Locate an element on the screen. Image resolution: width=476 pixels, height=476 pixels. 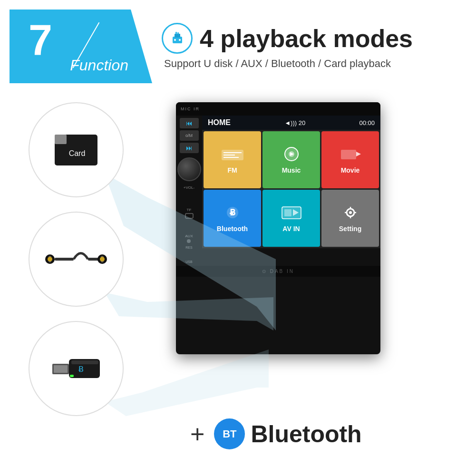
screen-home-label: HOME is located at coordinates (219, 123).